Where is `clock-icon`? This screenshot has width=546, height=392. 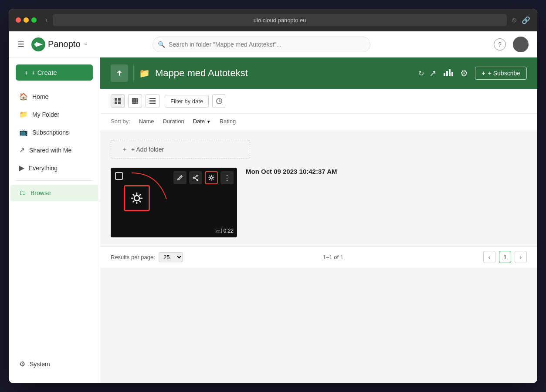
clock-icon is located at coordinates (219, 101).